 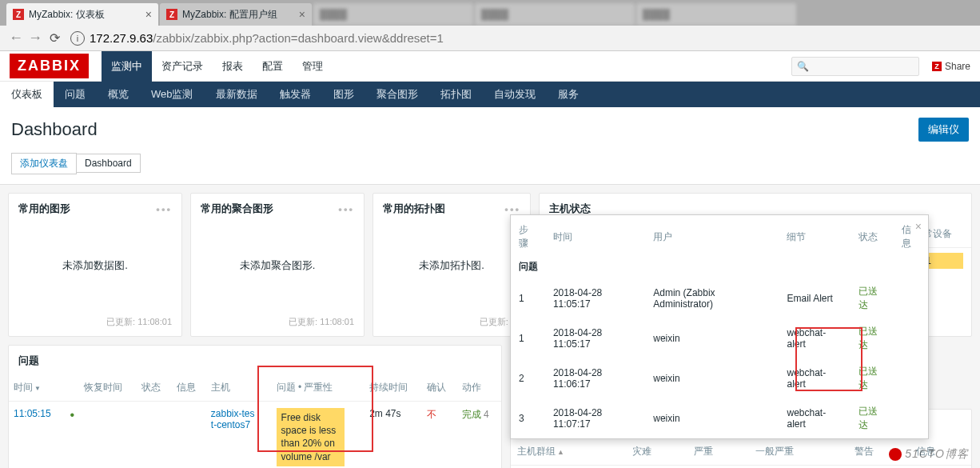 What do you see at coordinates (27, 94) in the screenshot?
I see `subnav-dashboard: 仪表板` at bounding box center [27, 94].